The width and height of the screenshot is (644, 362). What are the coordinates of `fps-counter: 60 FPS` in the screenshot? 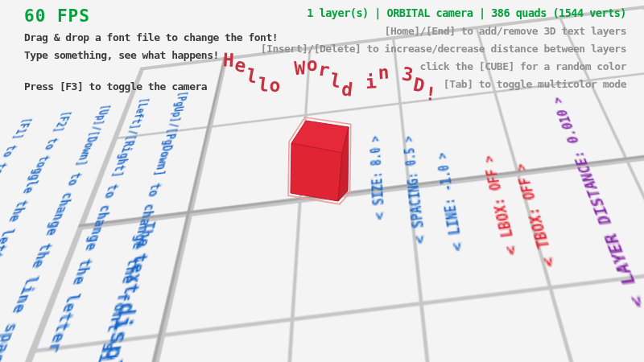 It's located at (151, 16).